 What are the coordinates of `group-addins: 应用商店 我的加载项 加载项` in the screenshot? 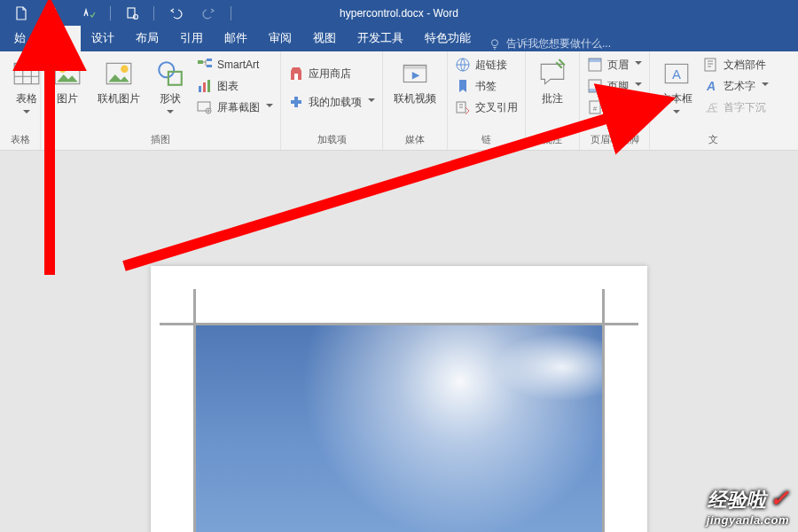 It's located at (332, 101).